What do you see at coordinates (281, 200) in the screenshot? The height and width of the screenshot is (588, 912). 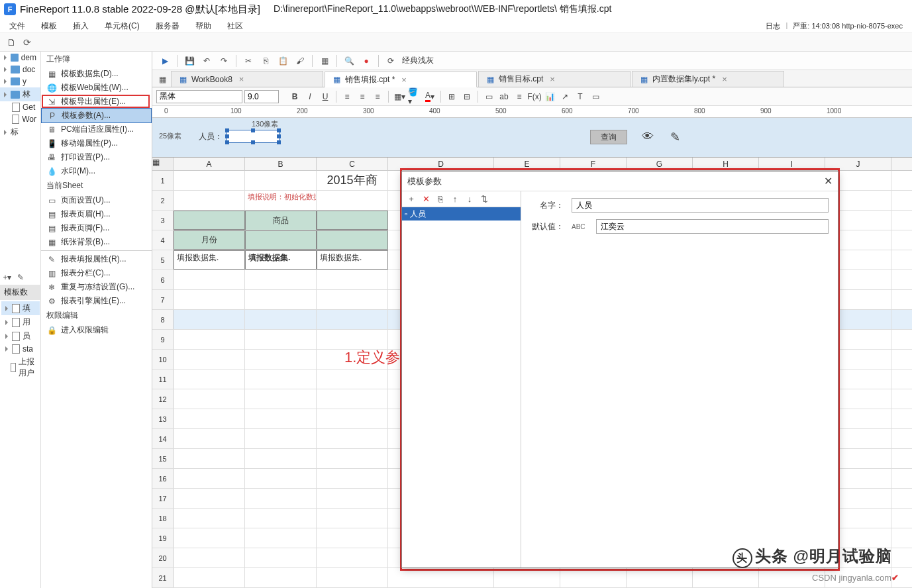 I see `cell: 填报说明：初始化数据为上一` at bounding box center [281, 200].